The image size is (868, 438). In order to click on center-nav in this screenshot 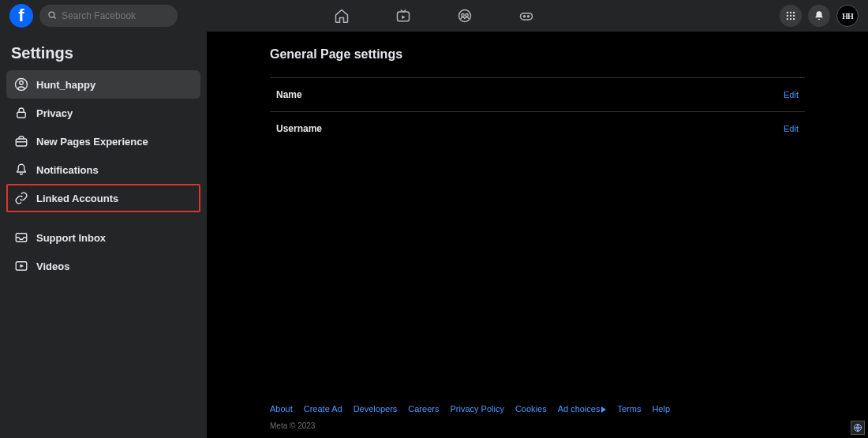, I will do `click(434, 16)`.